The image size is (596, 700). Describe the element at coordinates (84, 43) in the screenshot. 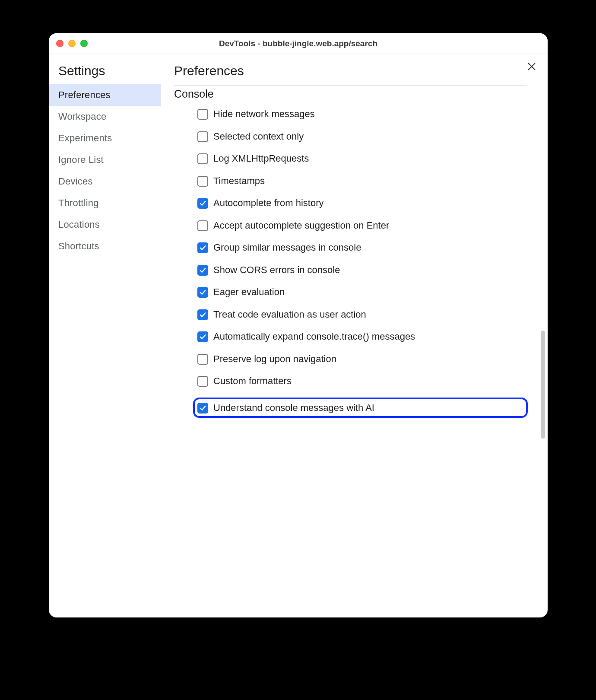

I see `zoom-window-button` at that location.